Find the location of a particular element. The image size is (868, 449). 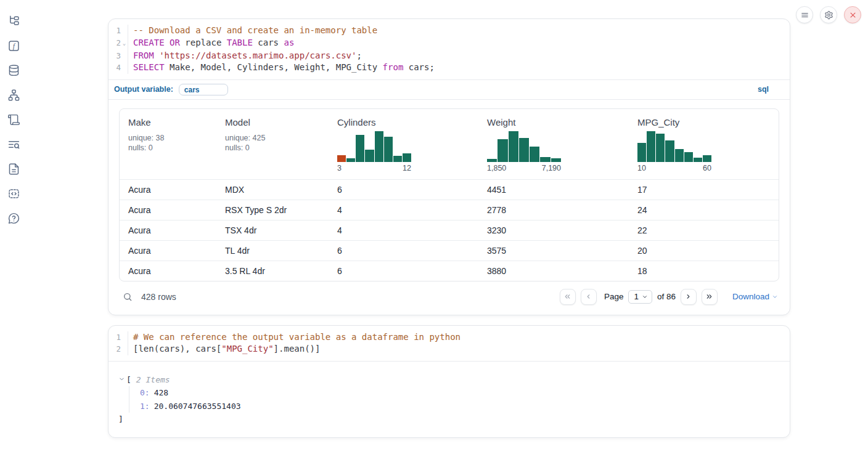

column-header-cylinders: Cylinders312 is located at coordinates (412, 145).